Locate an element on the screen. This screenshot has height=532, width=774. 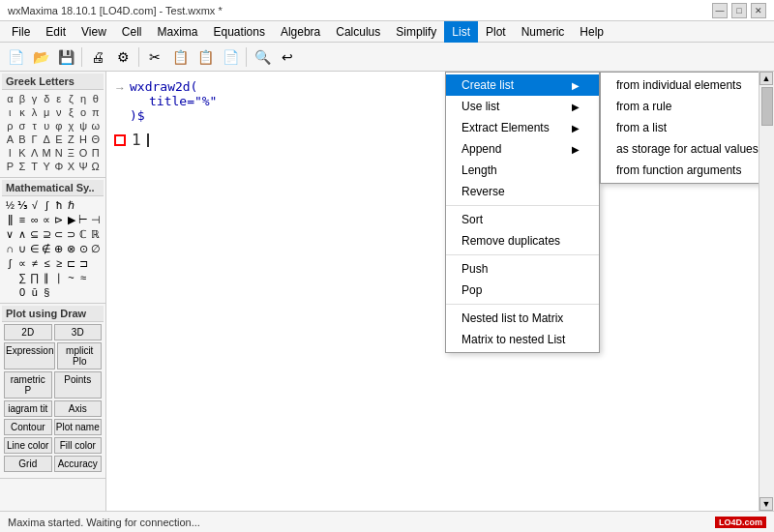
greek-letter: ζ is located at coordinates (72, 99).